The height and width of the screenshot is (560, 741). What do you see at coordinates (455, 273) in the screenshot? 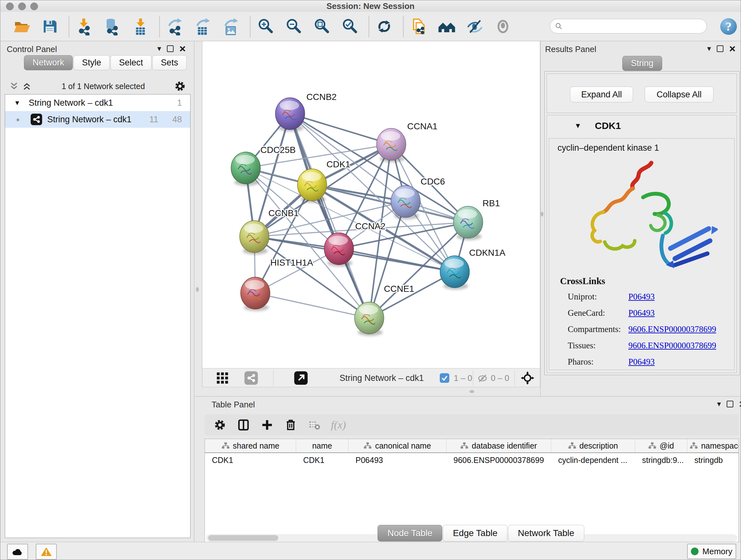
I see `network-node-CDKN1A` at bounding box center [455, 273].